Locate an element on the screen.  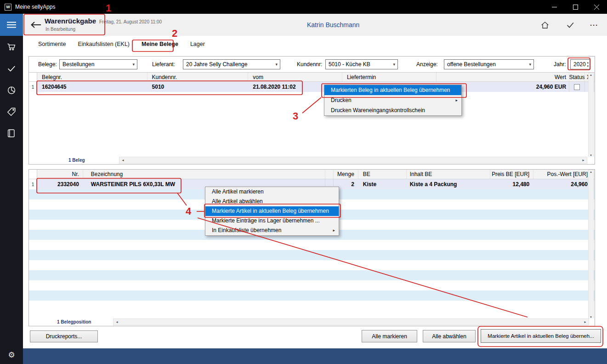
lieferant-dropdown: 20 Jahre Selly Challenge ▾ is located at coordinates (232, 64).